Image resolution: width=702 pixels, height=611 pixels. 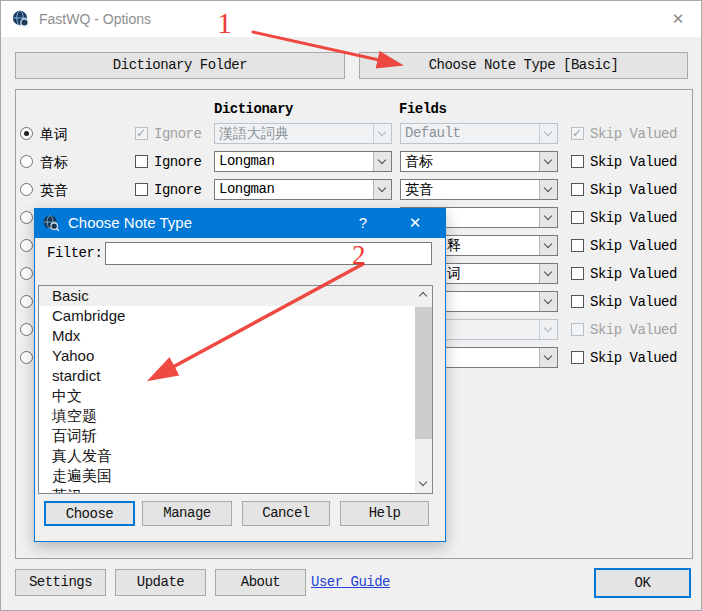 I want to click on window-titlebar: FastWQ - Options ✕, so click(x=352, y=19).